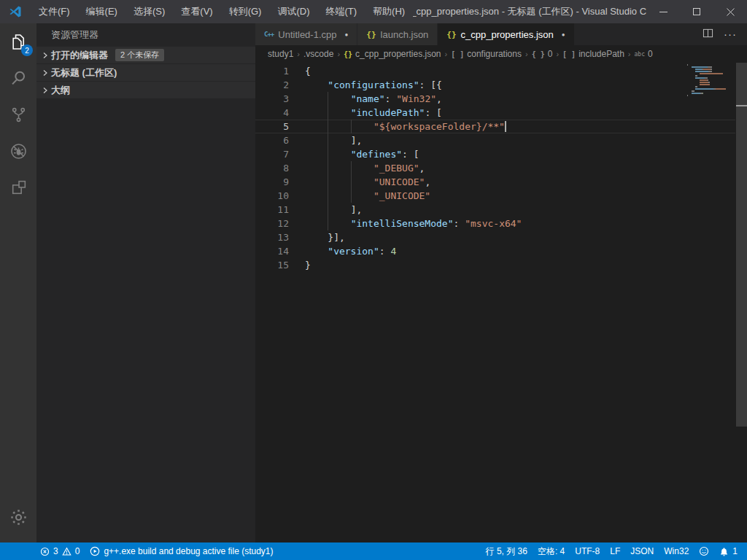 This screenshot has height=560, width=747. Describe the element at coordinates (18, 151) in the screenshot. I see `activity-debug-icon` at that location.